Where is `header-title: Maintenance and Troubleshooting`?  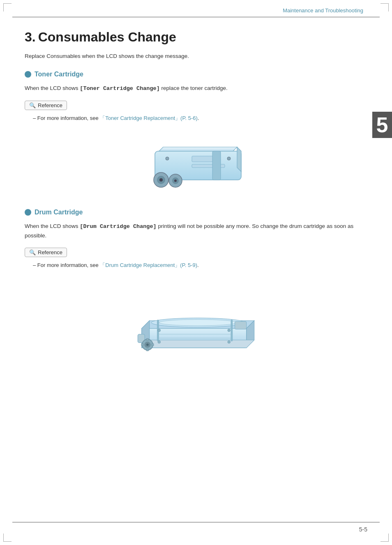
header-title: Maintenance and Troubleshooting is located at coordinates (323, 11).